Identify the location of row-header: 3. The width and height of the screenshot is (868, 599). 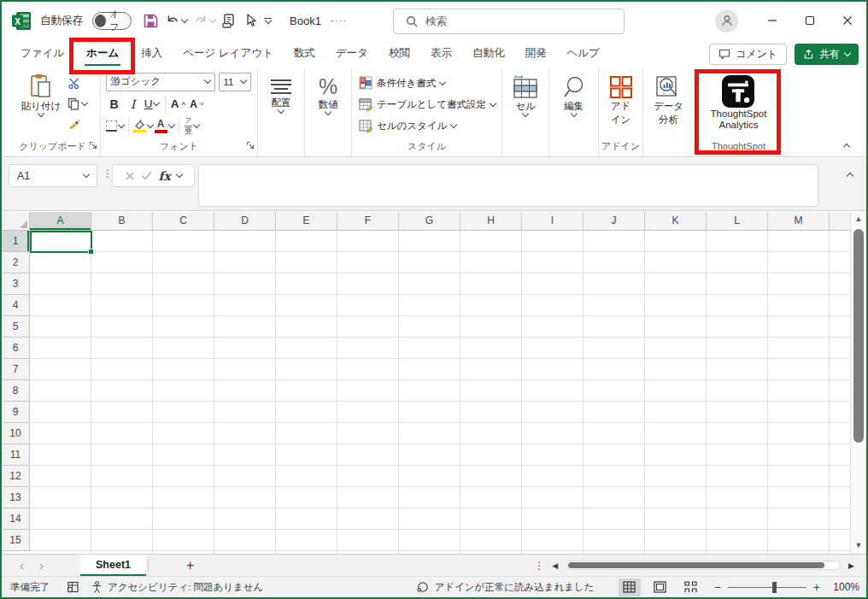
(15, 284).